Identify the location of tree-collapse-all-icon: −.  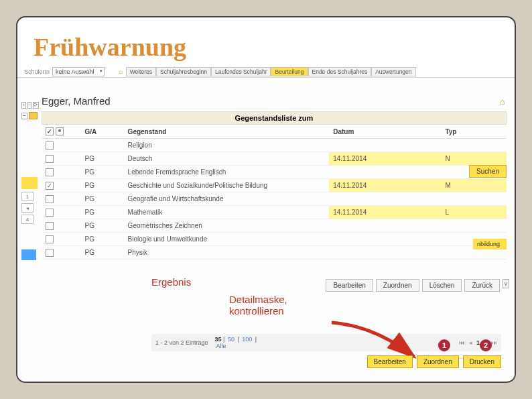
(29, 105).